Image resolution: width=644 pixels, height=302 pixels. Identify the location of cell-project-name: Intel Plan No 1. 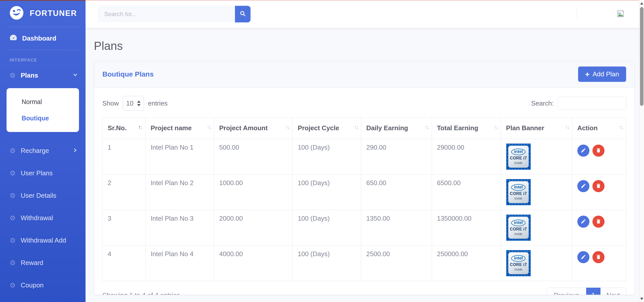
(180, 157).